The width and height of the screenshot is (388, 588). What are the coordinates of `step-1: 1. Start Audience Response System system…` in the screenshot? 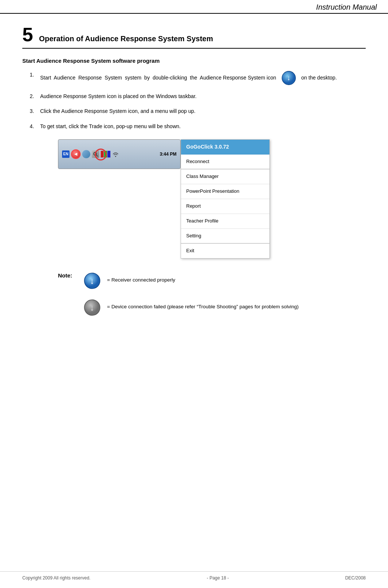 It's located at (198, 78).